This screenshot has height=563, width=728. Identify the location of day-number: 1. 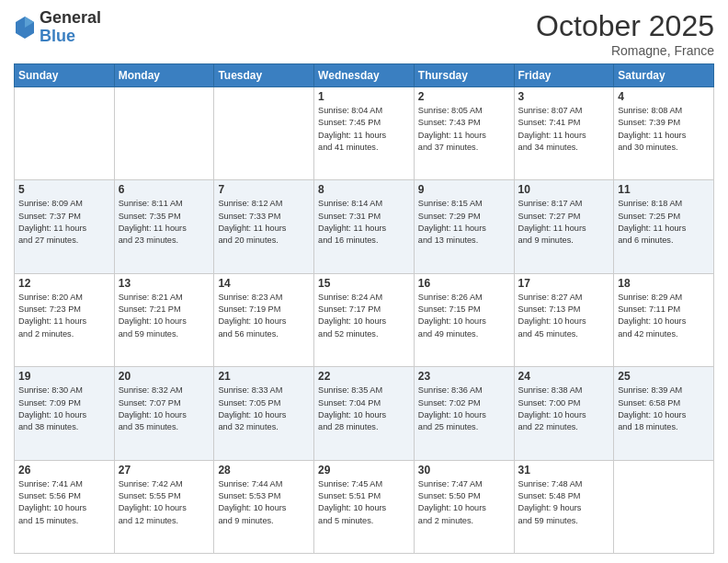
(364, 97).